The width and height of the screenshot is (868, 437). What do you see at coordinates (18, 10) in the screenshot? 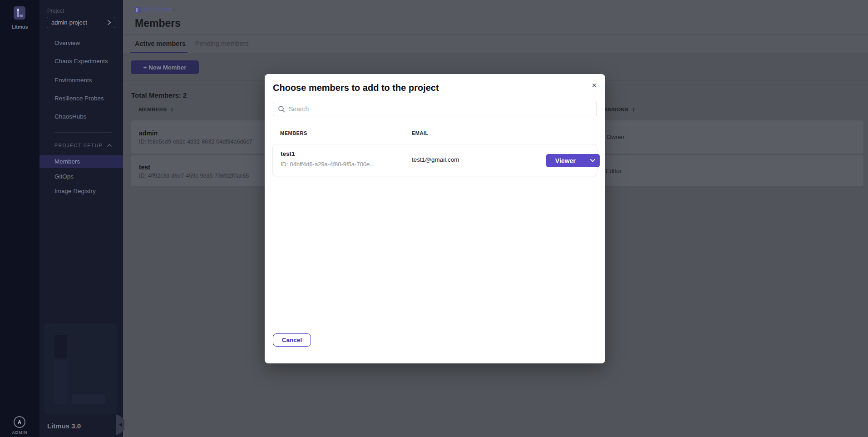
I see `logo-dot-shape` at bounding box center [18, 10].